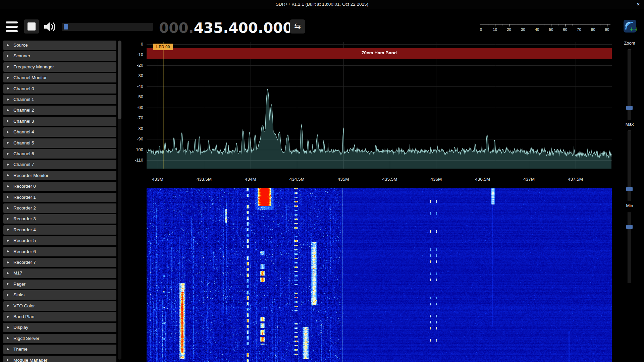 The width and height of the screenshot is (644, 362). Describe the element at coordinates (60, 306) in the screenshot. I see `sidebar-item-vfo-color: VFO Color` at that location.